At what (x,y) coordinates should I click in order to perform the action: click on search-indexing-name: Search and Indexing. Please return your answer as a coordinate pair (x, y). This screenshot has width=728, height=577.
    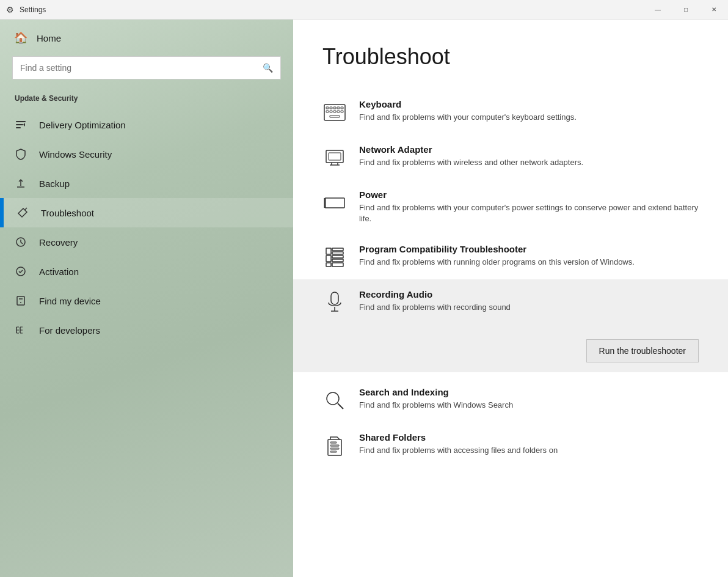
    Looking at the image, I should click on (529, 392).